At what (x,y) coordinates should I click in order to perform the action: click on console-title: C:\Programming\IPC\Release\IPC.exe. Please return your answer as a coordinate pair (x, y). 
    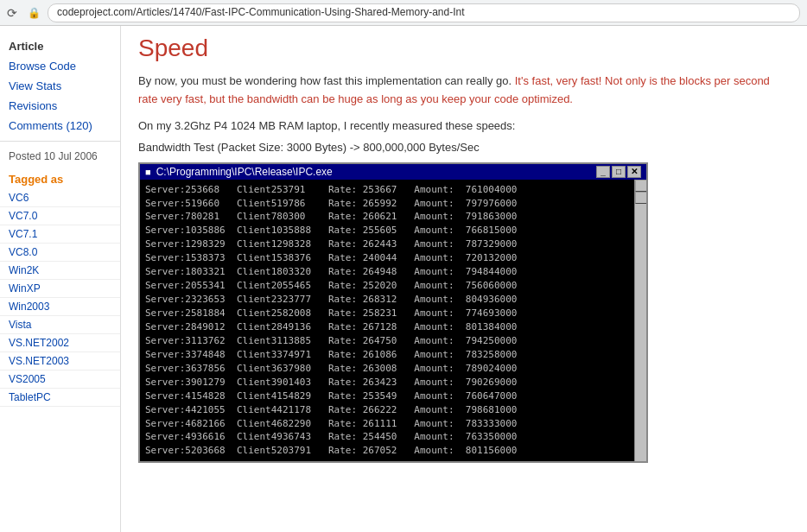
    Looking at the image, I should click on (377, 172).